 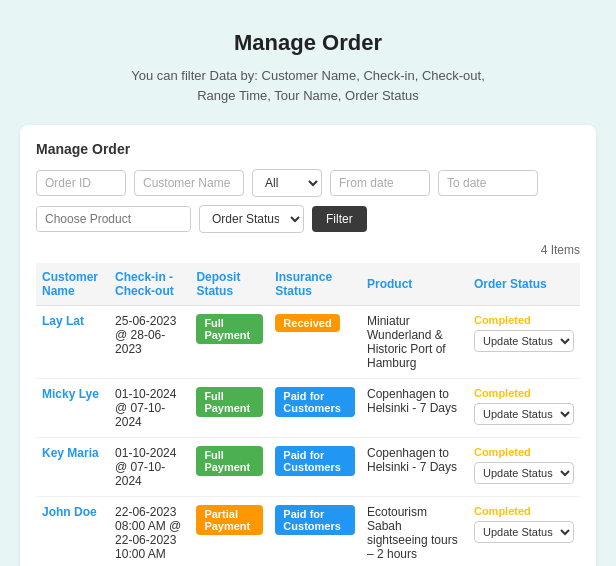 I want to click on cell-product: Miniatur Wunderland & Historic Port of H…, so click(x=414, y=342).